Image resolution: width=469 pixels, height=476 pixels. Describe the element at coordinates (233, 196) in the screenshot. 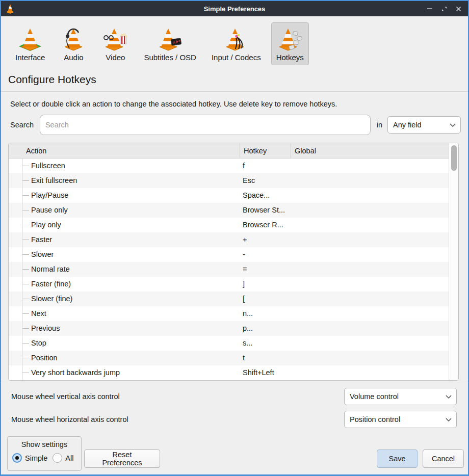

I see `table-row: Play/Pause Space...` at that location.